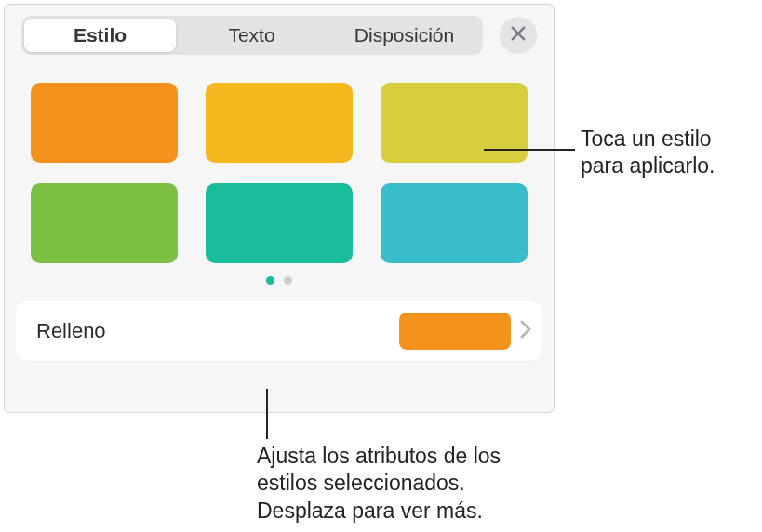 The height and width of the screenshot is (532, 762). What do you see at coordinates (404, 35) in the screenshot?
I see `tab-layout-label: Disposición` at bounding box center [404, 35].